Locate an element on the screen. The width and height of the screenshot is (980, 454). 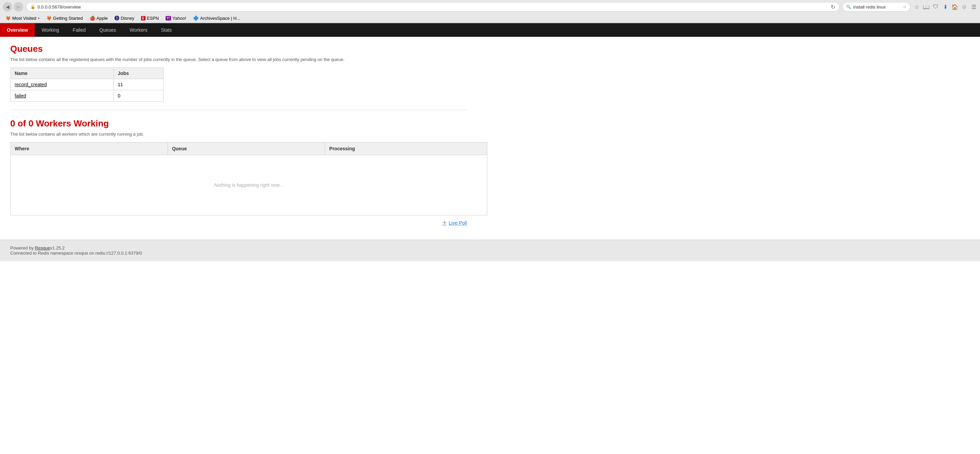
footer: Powered by Resquev1.25.2 Connected to Re… is located at coordinates (490, 250).